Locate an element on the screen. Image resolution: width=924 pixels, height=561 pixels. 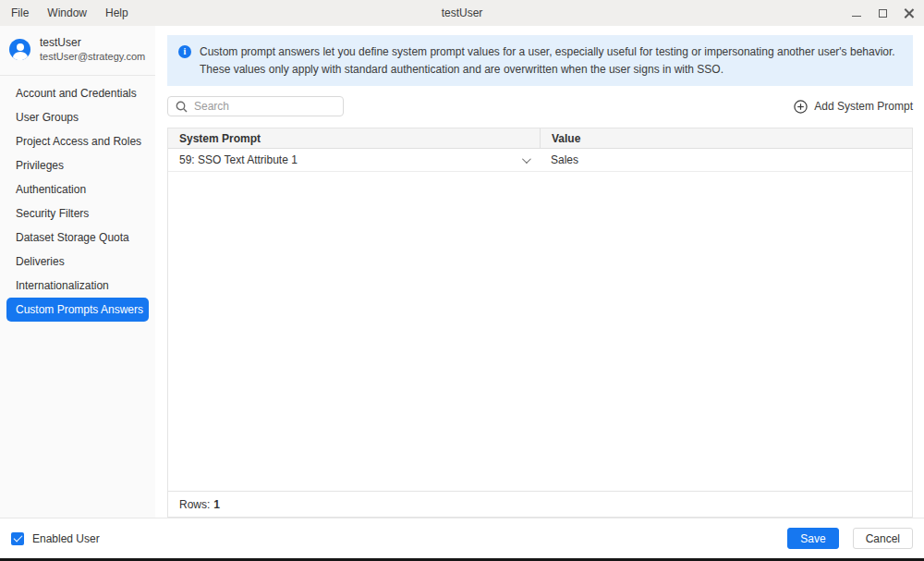
table-row: 59: SSO Text Attribute 1 Sales is located at coordinates (540, 161).